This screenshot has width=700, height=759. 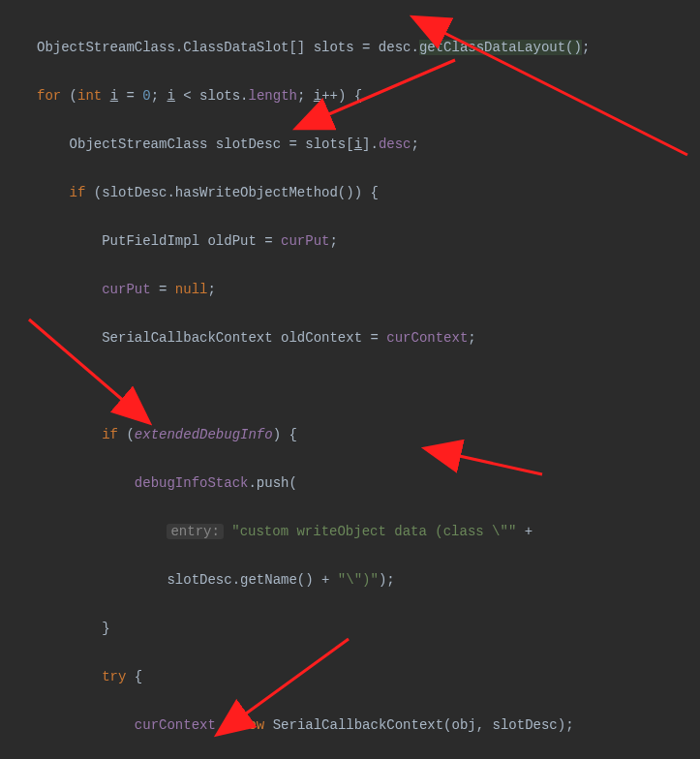 What do you see at coordinates (368, 629) in the screenshot?
I see `code-line: }` at bounding box center [368, 629].